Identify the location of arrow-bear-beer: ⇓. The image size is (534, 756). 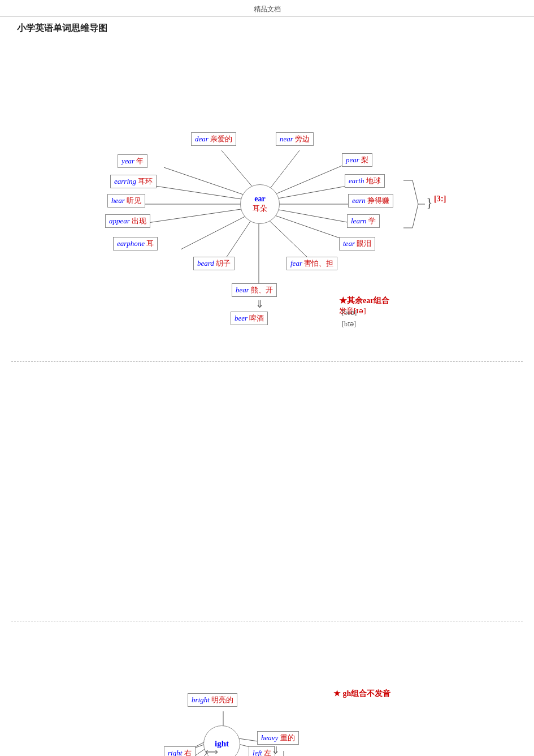
(260, 304).